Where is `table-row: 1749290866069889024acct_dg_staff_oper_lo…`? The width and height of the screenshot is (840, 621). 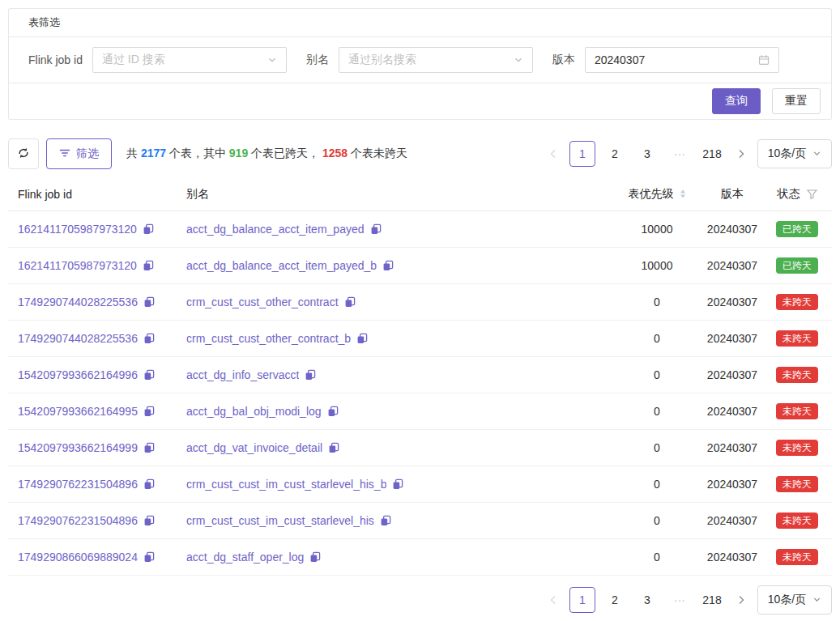
table-row: 1749290866069889024acct_dg_staff_oper_lo… is located at coordinates (420, 557).